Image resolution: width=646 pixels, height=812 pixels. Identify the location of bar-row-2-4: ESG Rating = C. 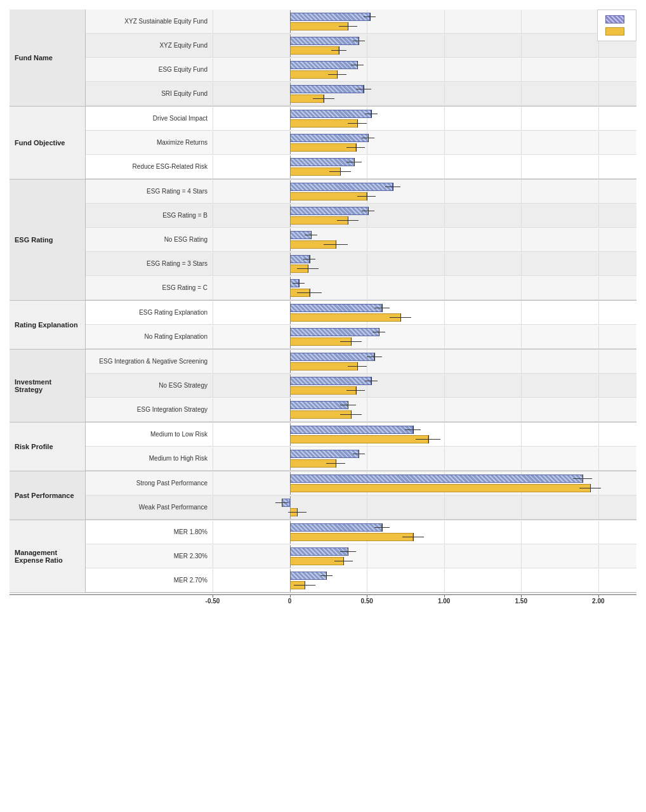
(361, 288).